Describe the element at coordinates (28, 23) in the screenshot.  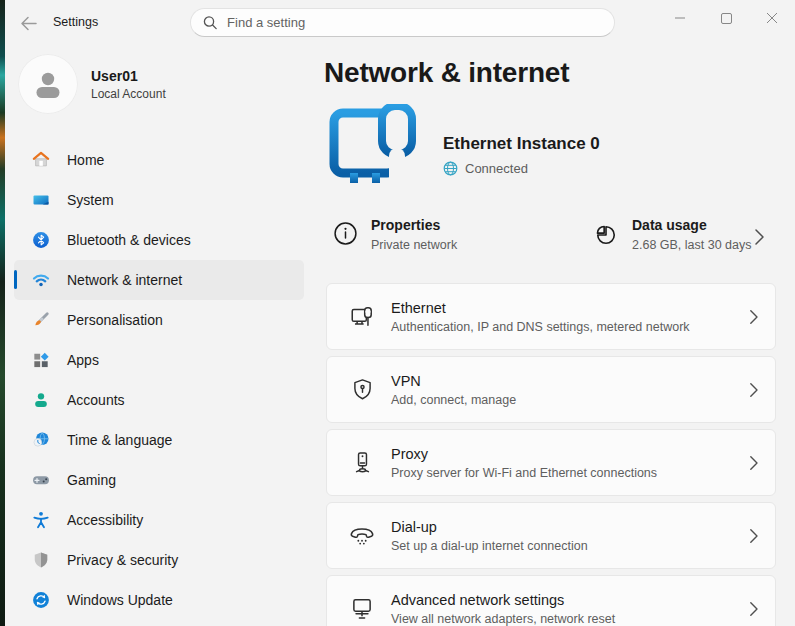
I see `back-button` at that location.